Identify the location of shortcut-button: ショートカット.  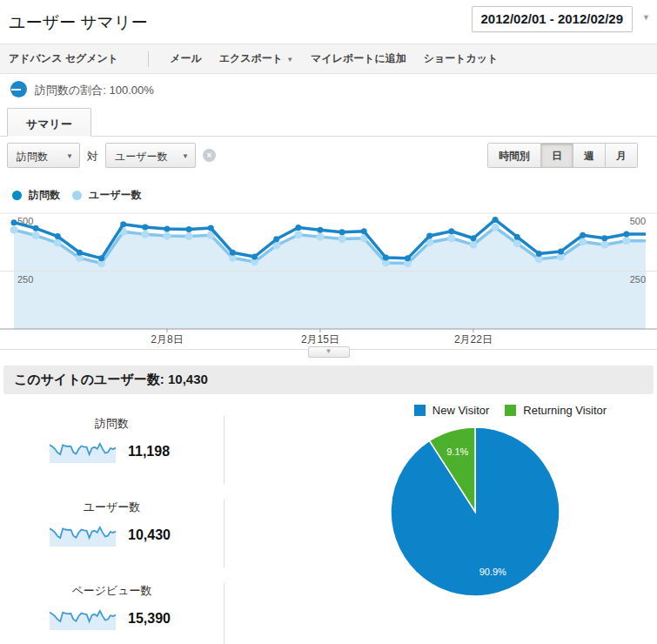
(461, 59).